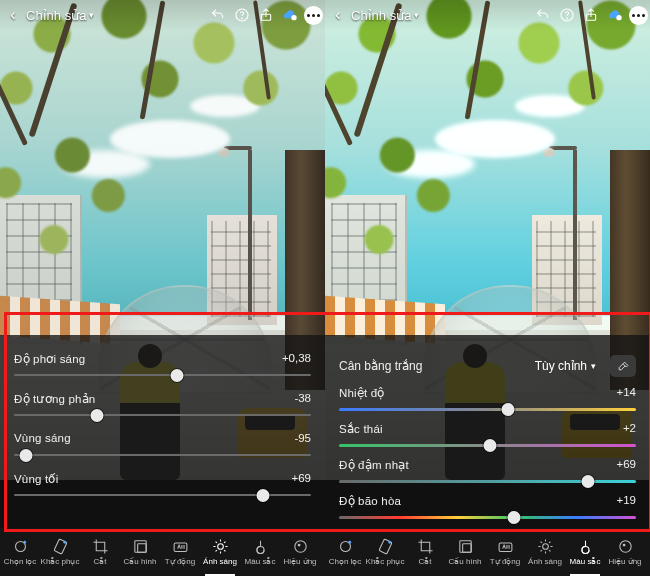  Describe the element at coordinates (626, 392) in the screenshot. I see `slider-value: +14` at that location.